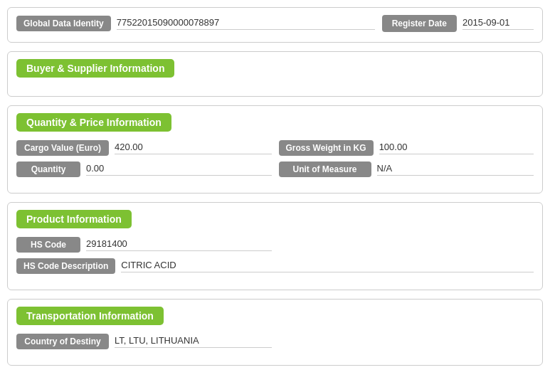 Image resolution: width=550 pixels, height=392 pixels. What do you see at coordinates (326, 148) in the screenshot?
I see `gross-weight-label: Gross Weight in KG` at bounding box center [326, 148].